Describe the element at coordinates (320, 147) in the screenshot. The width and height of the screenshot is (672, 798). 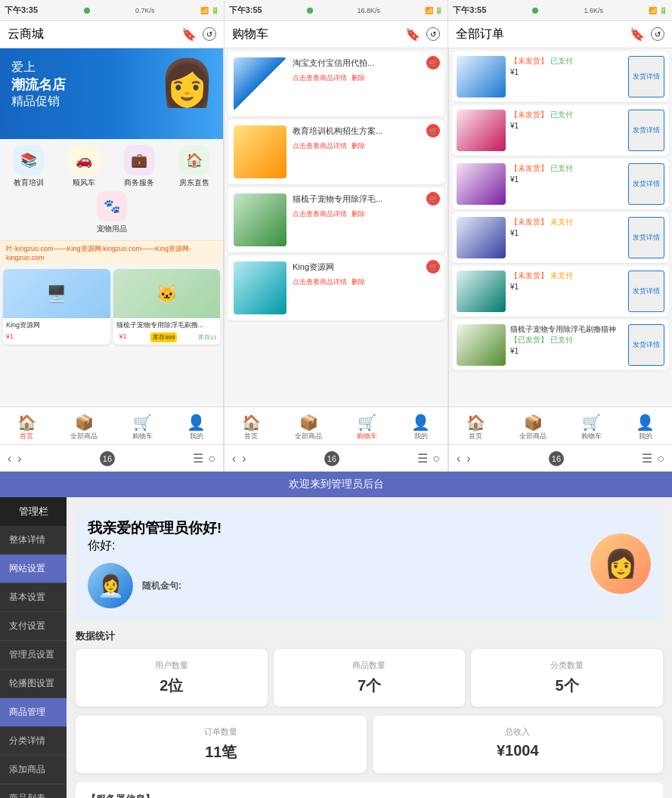
I see `view-detail-link-1: 点击查看商品详情` at that location.